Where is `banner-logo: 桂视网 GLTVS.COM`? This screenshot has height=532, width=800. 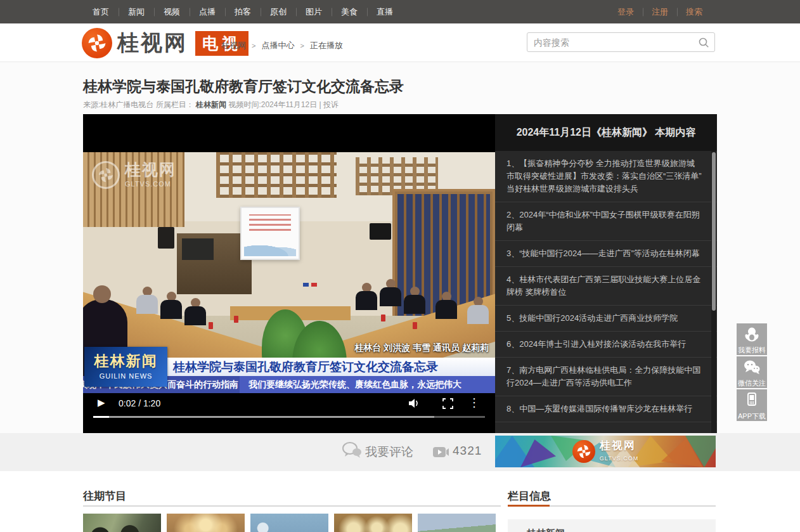 banner-logo: 桂视网 GLTVS.COM is located at coordinates (605, 451).